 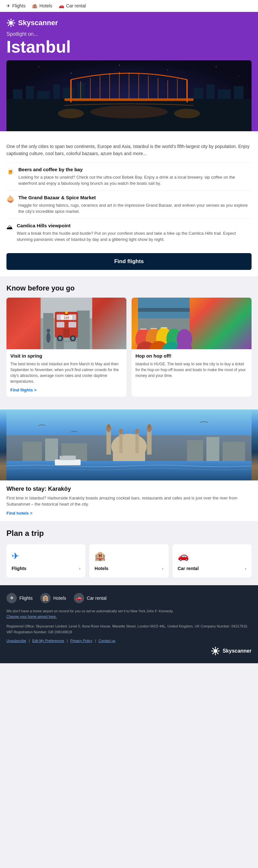 I want to click on karakoy-image, so click(x=129, y=445).